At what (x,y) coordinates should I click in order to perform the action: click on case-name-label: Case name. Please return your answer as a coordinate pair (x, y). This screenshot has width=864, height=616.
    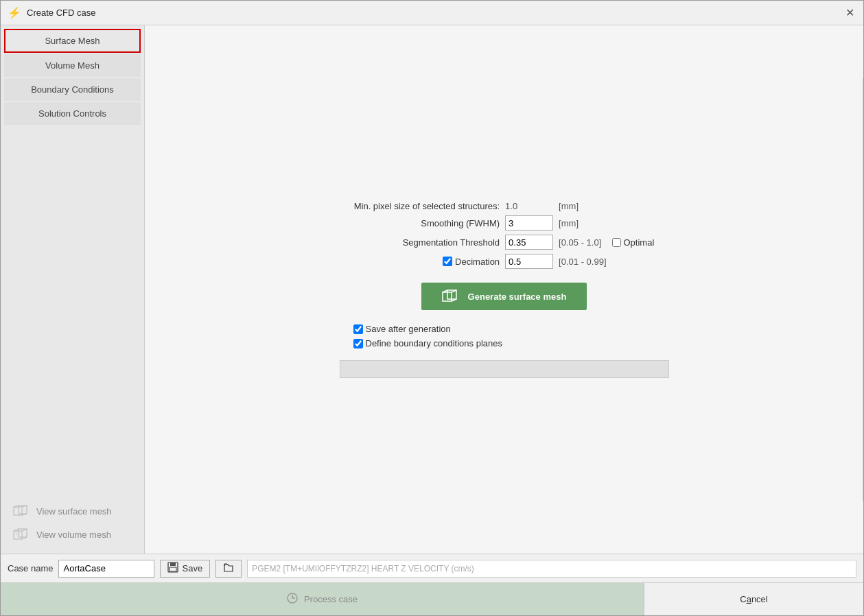
    Looking at the image, I should click on (30, 568).